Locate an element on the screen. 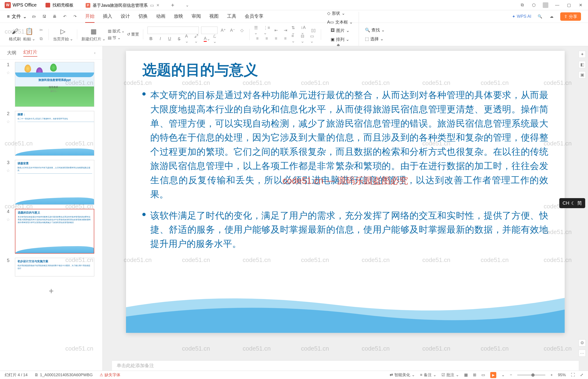  decrease-font-icon: A⁻ is located at coordinates (233, 30).